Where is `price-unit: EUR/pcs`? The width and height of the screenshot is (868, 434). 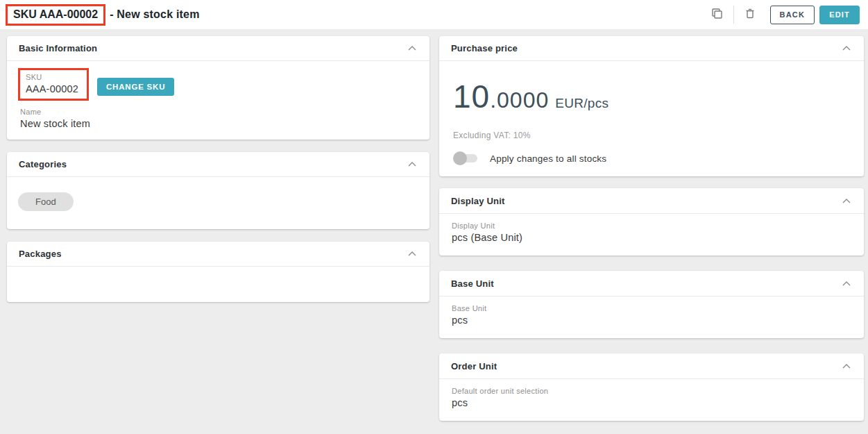
price-unit: EUR/pcs is located at coordinates (581, 103).